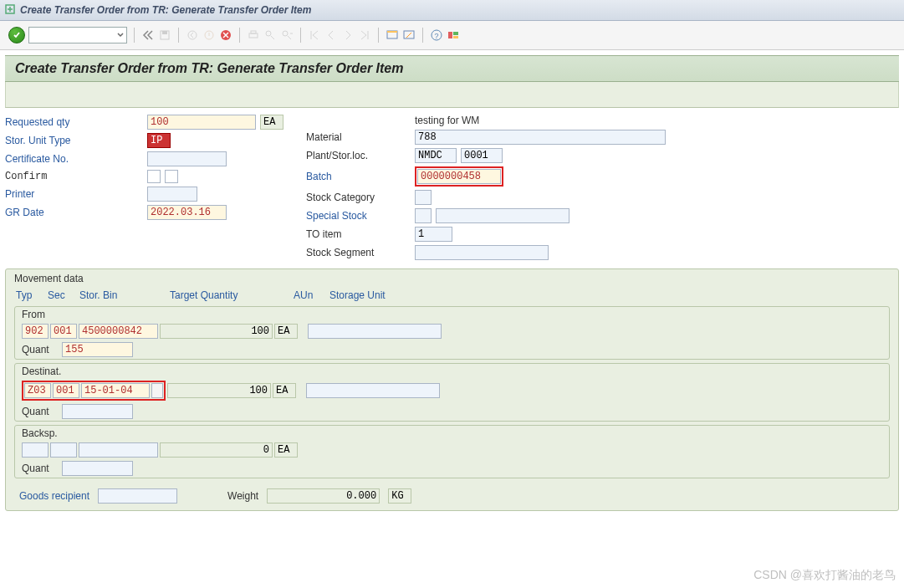  Describe the element at coordinates (41, 412) in the screenshot. I see `dest-quant-label: Quant` at that location.